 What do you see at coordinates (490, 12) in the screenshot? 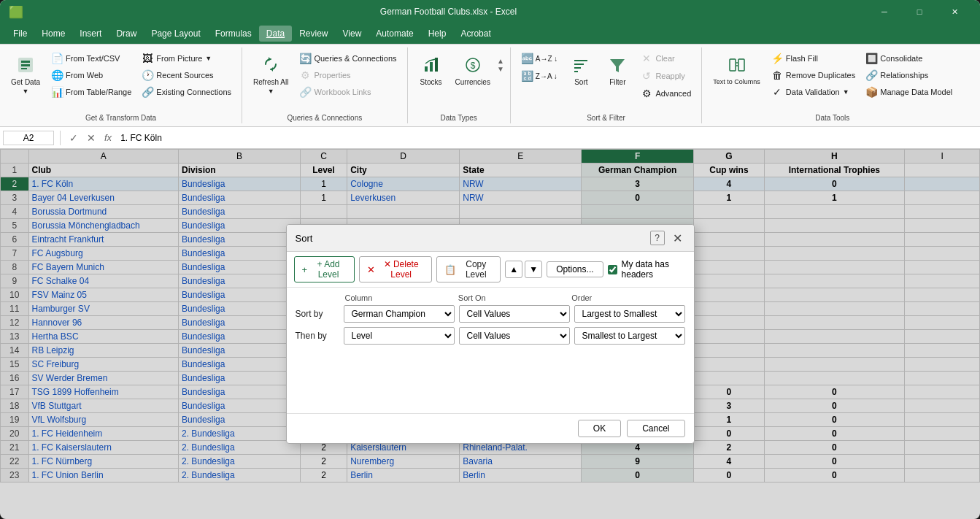
I see `title-bar: 🟩 German Football Clubs.xlsx - Excel ─ □…` at bounding box center [490, 12].